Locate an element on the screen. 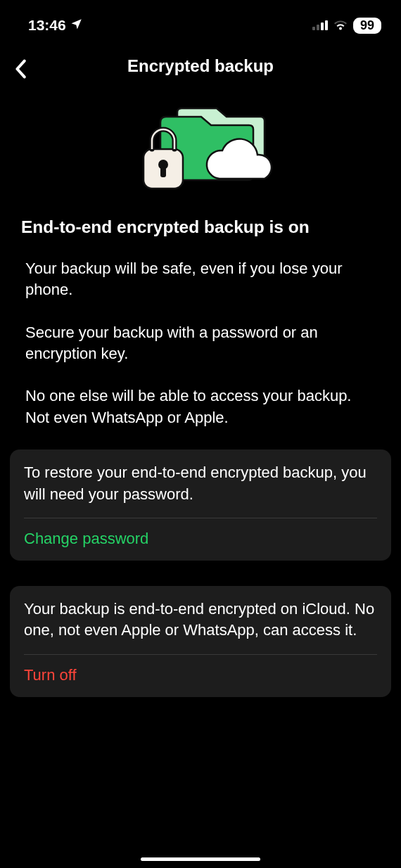  icloud-card-text: Your backup is end-to-end encrypted on i… is located at coordinates (200, 620).